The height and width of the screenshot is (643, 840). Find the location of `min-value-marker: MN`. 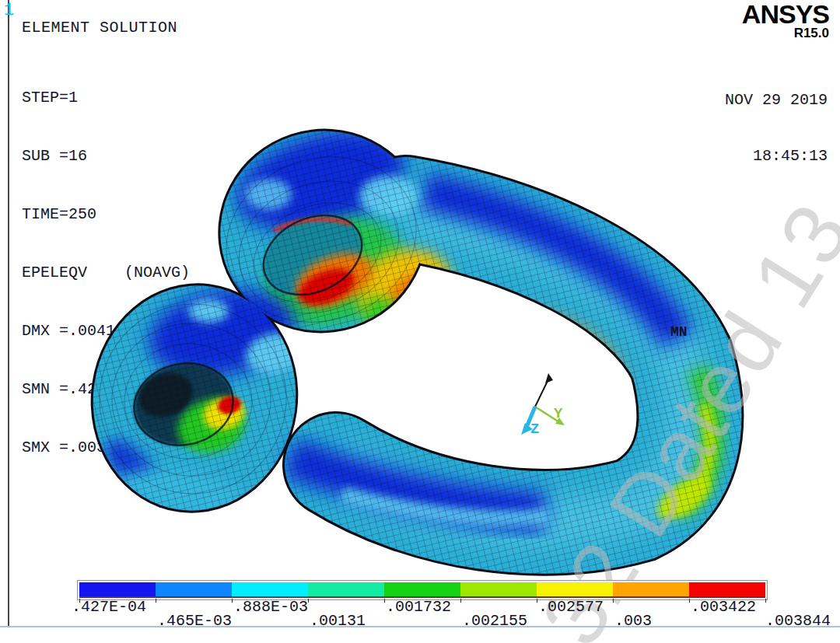

min-value-marker: MN is located at coordinates (679, 332).